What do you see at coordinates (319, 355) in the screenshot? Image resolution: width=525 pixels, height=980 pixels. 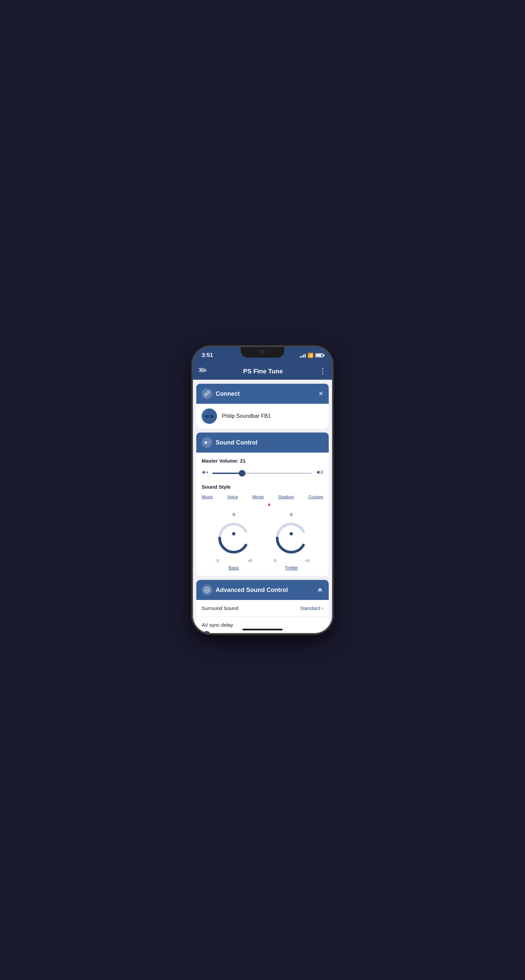 I see `battery-icon` at bounding box center [319, 355].